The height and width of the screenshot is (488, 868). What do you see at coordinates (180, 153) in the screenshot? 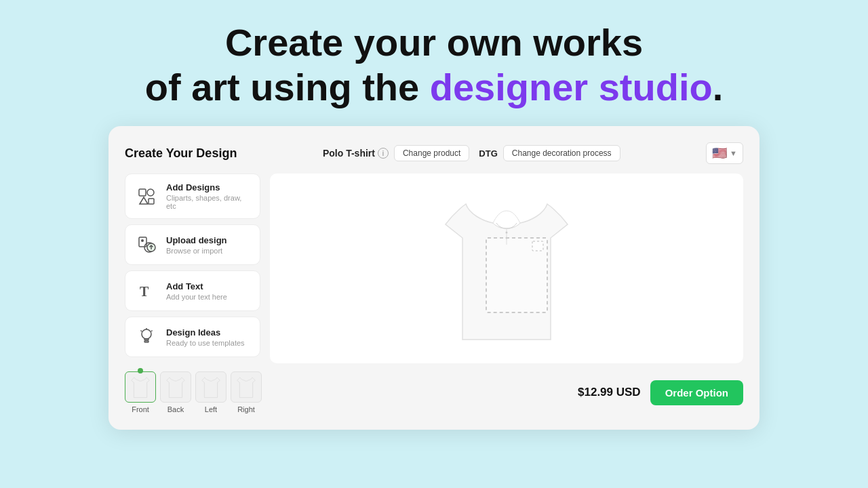
I see `app-title: Create Your Design` at bounding box center [180, 153].